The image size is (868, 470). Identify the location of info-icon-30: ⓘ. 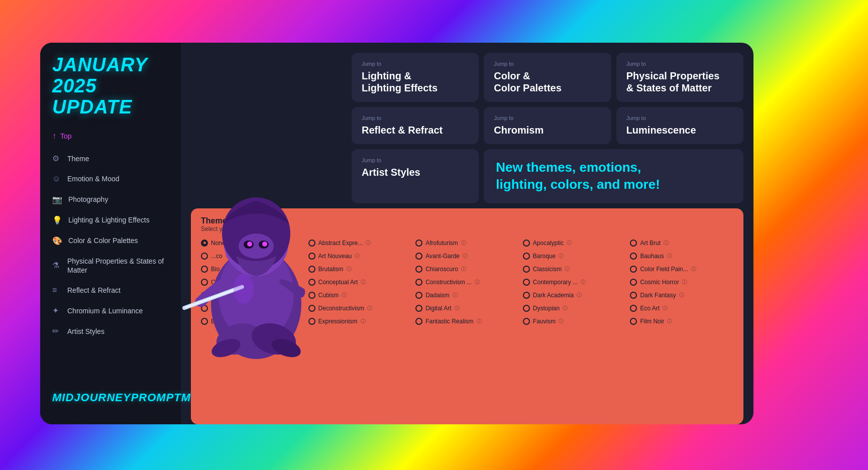
(240, 321).